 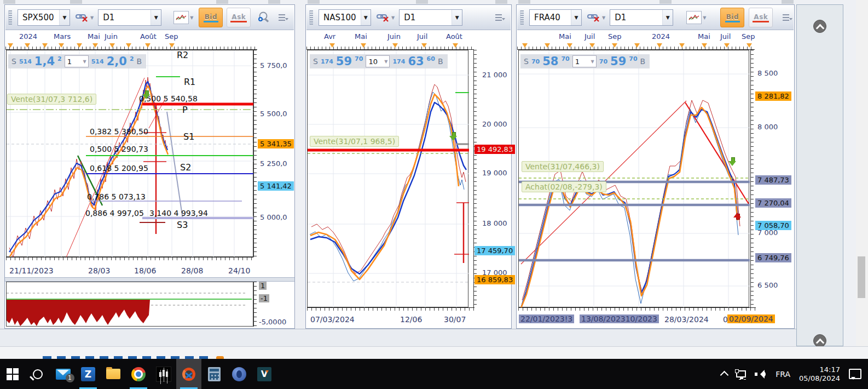 What do you see at coordinates (63, 374) in the screenshot?
I see `mail-app-button: 1` at bounding box center [63, 374].